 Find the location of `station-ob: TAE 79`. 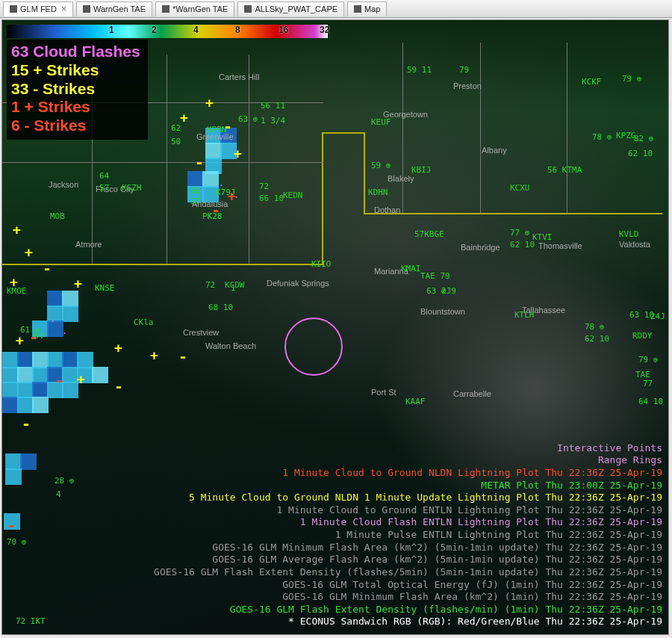

station-ob: TAE 79 is located at coordinates (435, 276).